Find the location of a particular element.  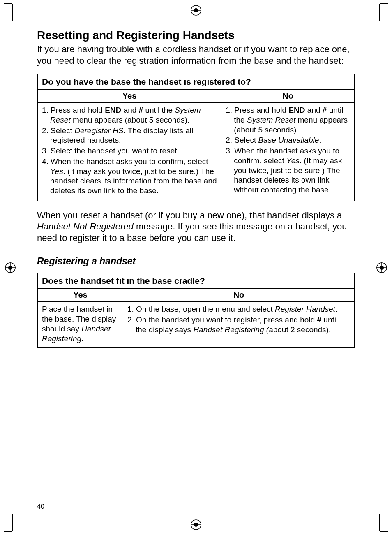

section-title: Resetting and Registering Handsets is located at coordinates (196, 35).